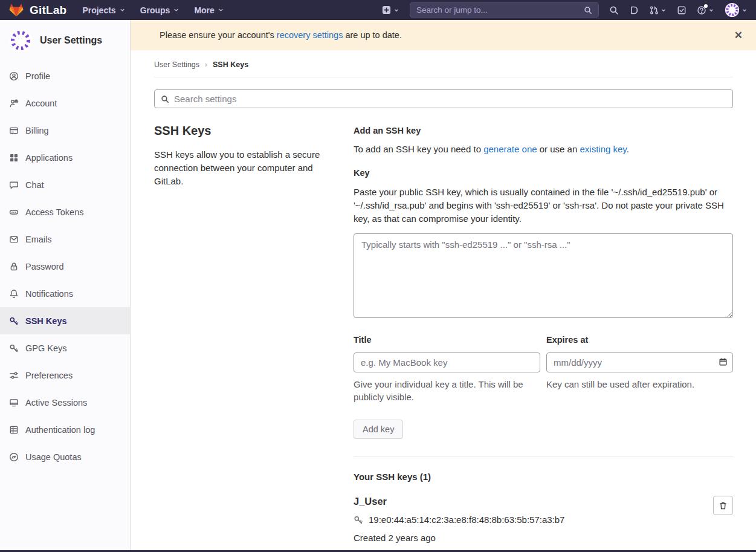  What do you see at coordinates (723, 505) in the screenshot?
I see `delete-key-button` at bounding box center [723, 505].